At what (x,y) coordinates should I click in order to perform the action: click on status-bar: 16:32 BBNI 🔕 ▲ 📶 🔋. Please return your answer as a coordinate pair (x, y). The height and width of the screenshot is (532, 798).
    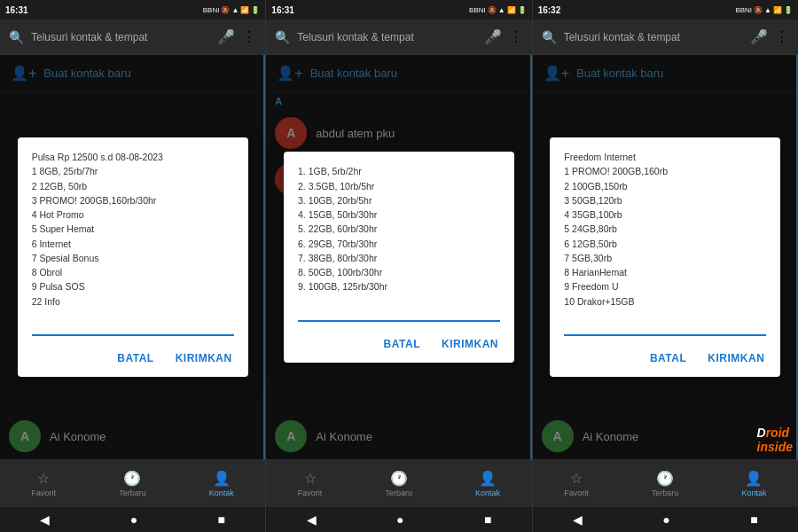
    Looking at the image, I should click on (665, 10).